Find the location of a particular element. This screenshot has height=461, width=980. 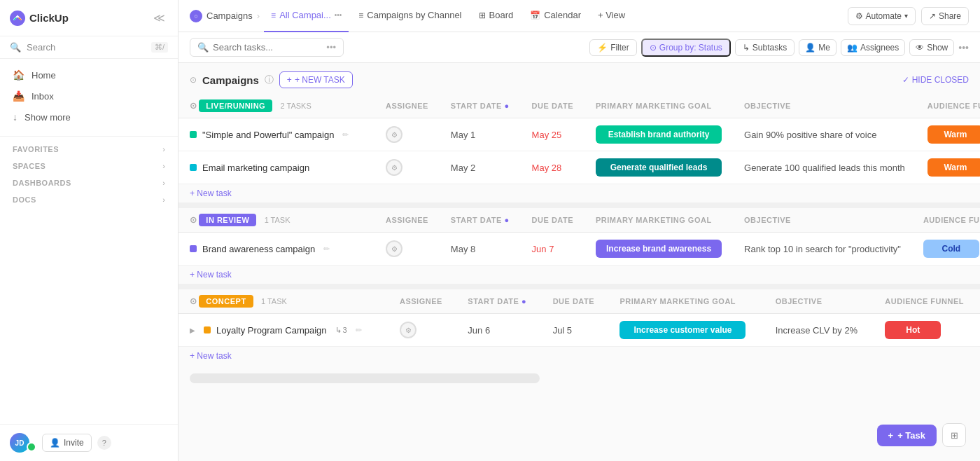

due-date: Jun 7 is located at coordinates (543, 249).